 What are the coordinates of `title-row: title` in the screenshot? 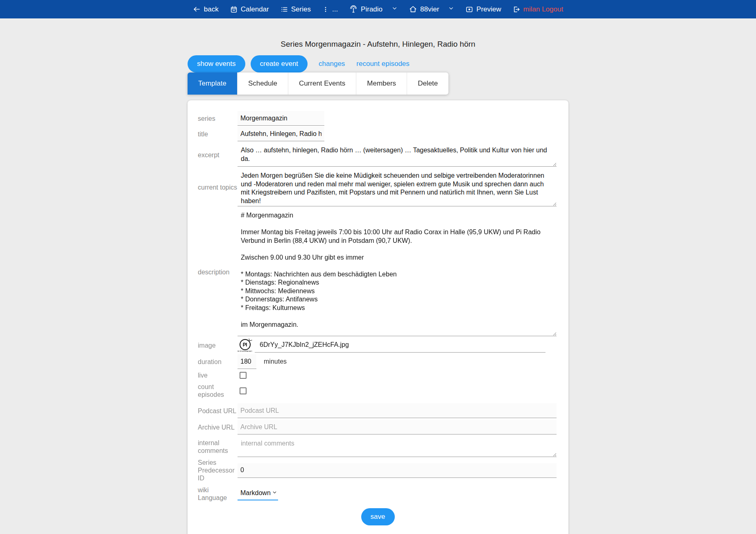 It's located at (378, 134).